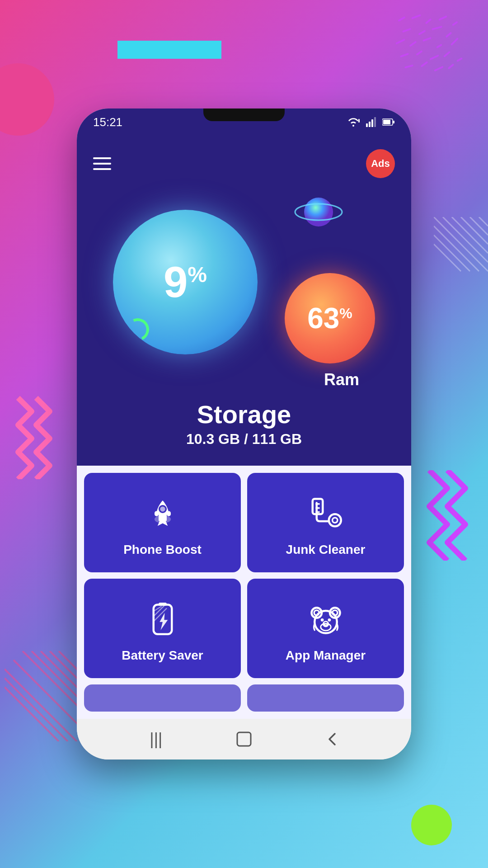 The width and height of the screenshot is (488, 868). What do you see at coordinates (244, 414) in the screenshot?
I see `storage-title: Storage` at bounding box center [244, 414].